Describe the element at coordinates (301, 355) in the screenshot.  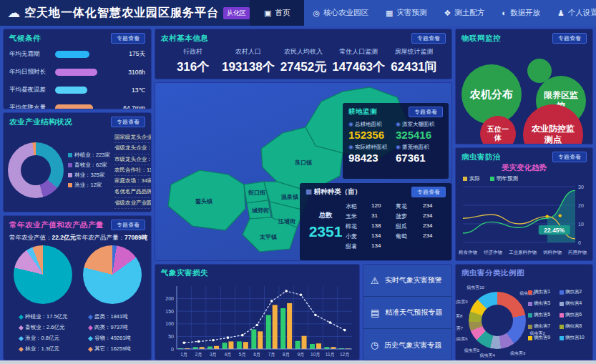
I see `svg-text: 9月` at that location.